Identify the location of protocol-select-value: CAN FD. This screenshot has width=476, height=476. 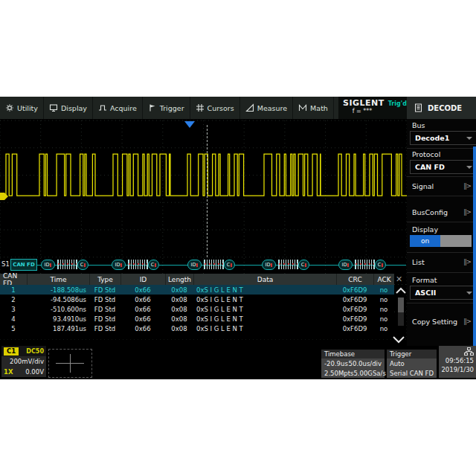
(430, 167).